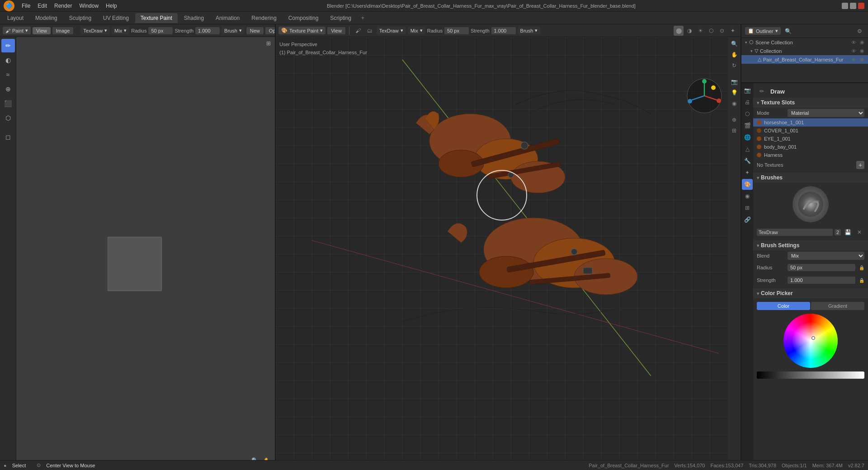 The image size is (868, 470). What do you see at coordinates (457, 31) in the screenshot?
I see `viewport-radius-input` at bounding box center [457, 31].